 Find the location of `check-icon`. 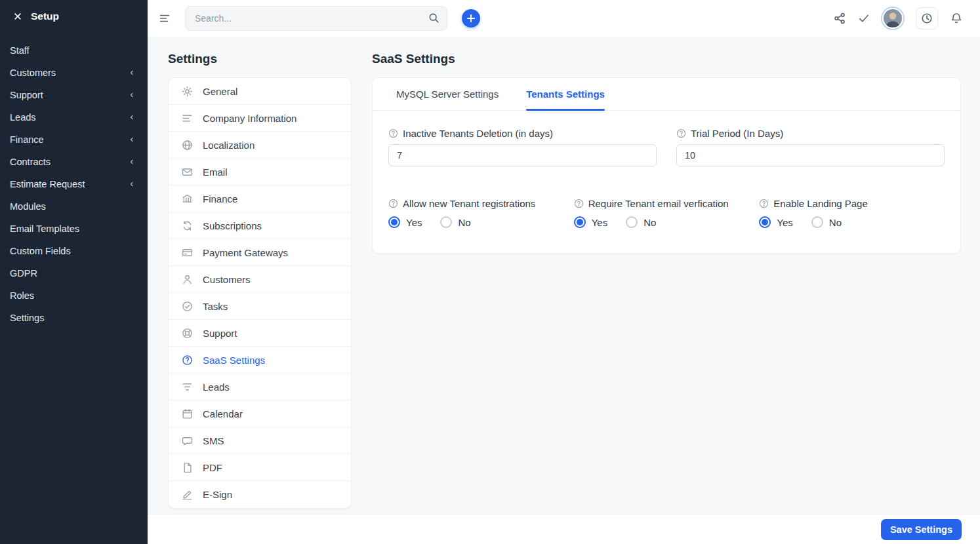

check-icon is located at coordinates (864, 18).